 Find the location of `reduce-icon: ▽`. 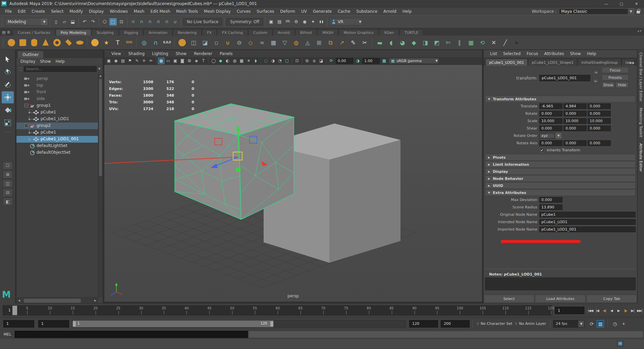

reduce-icon: ▽ is located at coordinates (285, 43).